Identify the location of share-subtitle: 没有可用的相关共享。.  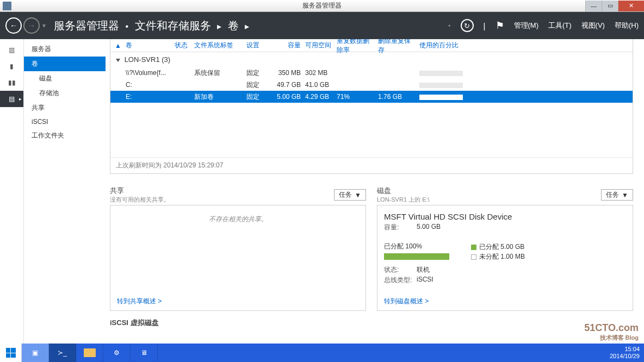
(140, 200).